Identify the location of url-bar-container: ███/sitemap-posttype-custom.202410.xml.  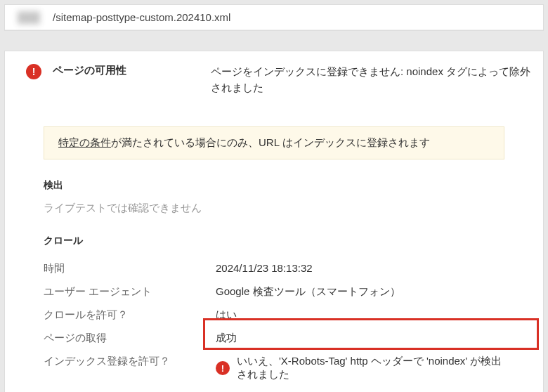
(274, 18).